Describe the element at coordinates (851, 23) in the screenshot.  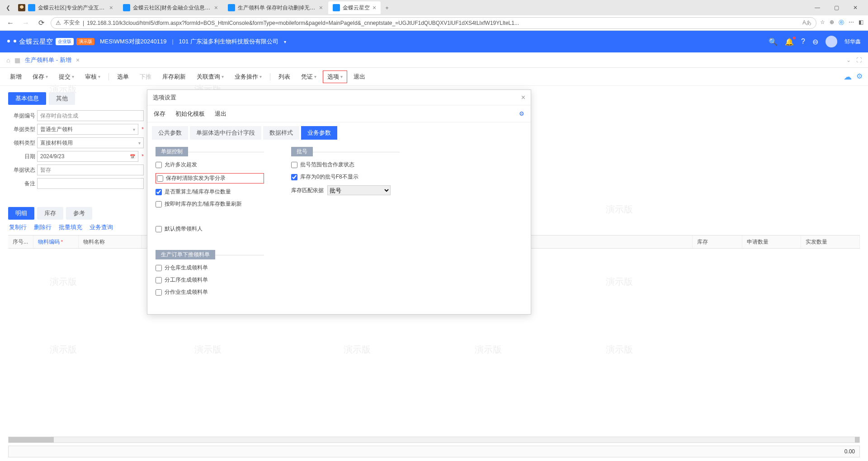
I see `more-icon: ⋯` at that location.